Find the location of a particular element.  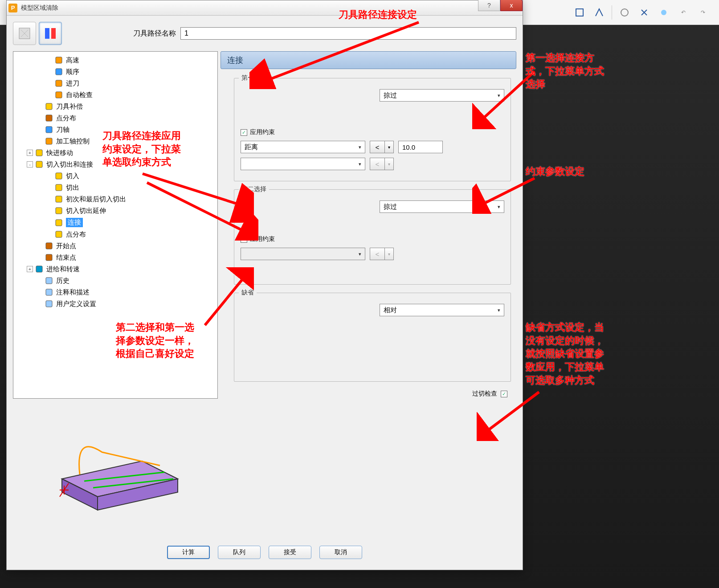

pointdist2-icon is located at coordinates (59, 234).